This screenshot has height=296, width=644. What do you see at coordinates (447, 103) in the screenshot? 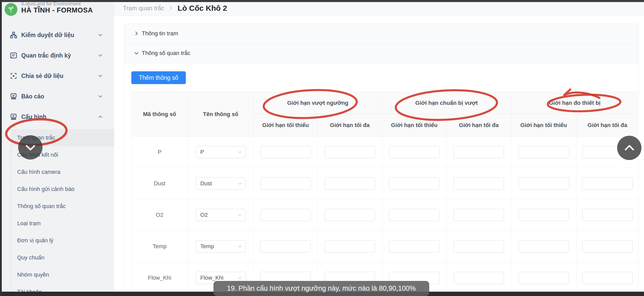
I see `group-header-gioi-han-chuan-bi-vuot: Giới hạn chuẩn bị vượt` at bounding box center [447, 103].